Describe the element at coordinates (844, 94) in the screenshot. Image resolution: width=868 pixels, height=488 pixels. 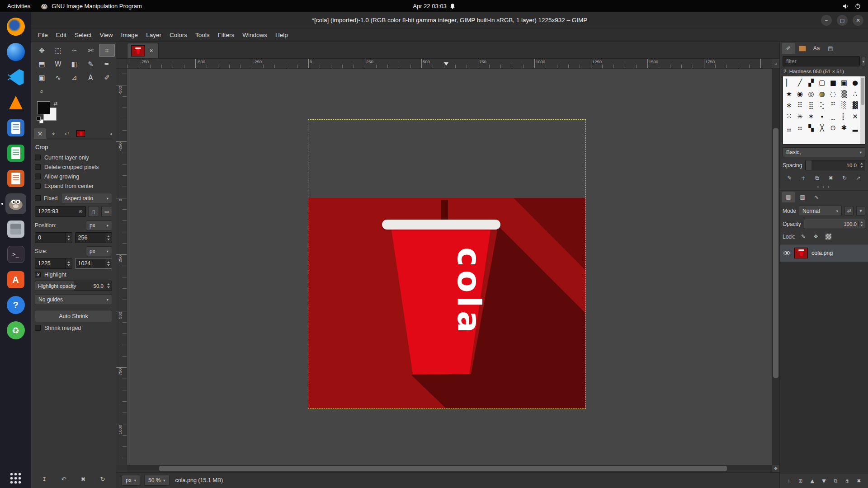
I see `brush-thumbnail: ▒` at that location.